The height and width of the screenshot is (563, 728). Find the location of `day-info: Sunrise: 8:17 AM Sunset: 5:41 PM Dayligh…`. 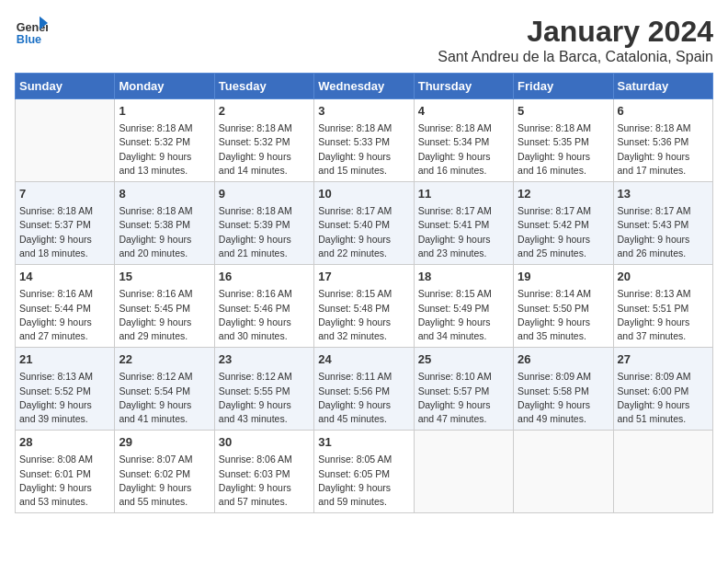

day-info: Sunrise: 8:17 AM Sunset: 5:41 PM Dayligh… is located at coordinates (463, 232).